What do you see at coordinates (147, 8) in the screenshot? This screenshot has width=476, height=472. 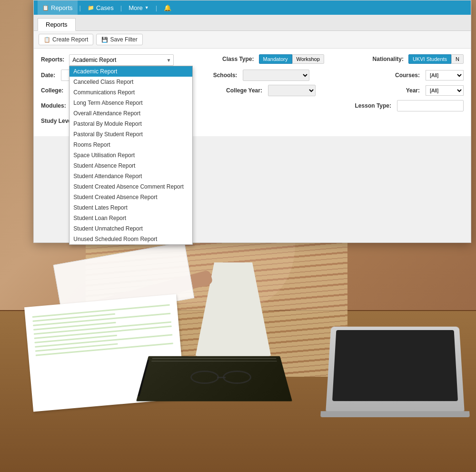 I see `chevron-down-icon: ▼` at bounding box center [147, 8].